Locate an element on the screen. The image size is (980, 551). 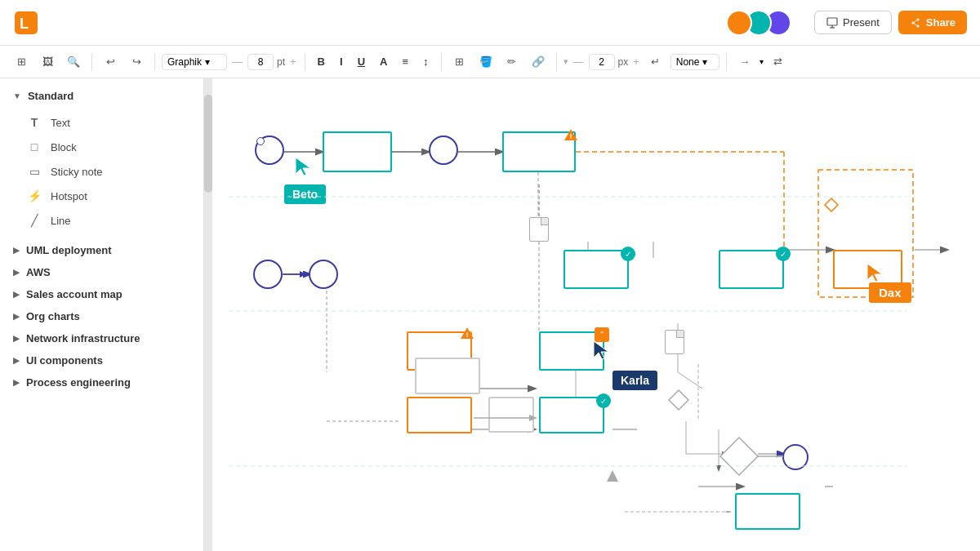
avatar-user1 is located at coordinates (739, 23).